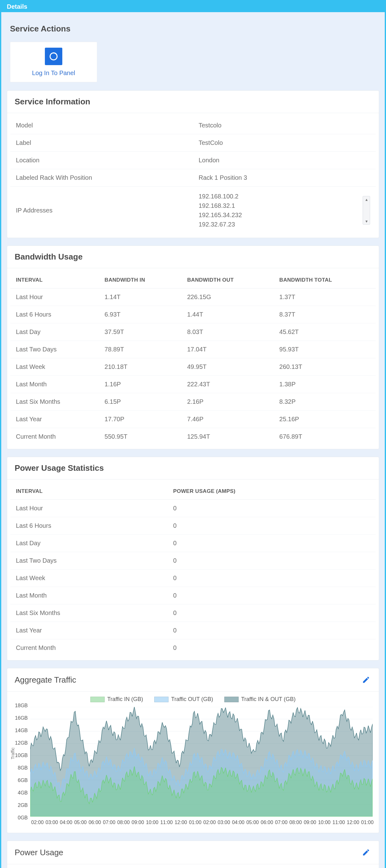 This screenshot has height=868, width=386. I want to click on table-row: Last 6 Hours 0, so click(193, 526).